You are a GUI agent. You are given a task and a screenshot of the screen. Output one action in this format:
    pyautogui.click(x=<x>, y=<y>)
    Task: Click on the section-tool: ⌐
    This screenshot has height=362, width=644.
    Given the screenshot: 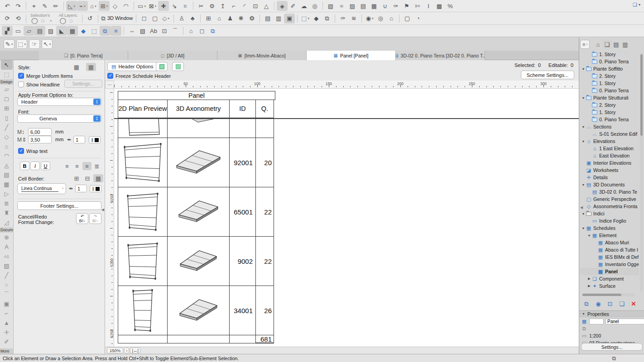 What is the action you would take?
    pyautogui.click(x=7, y=313)
    